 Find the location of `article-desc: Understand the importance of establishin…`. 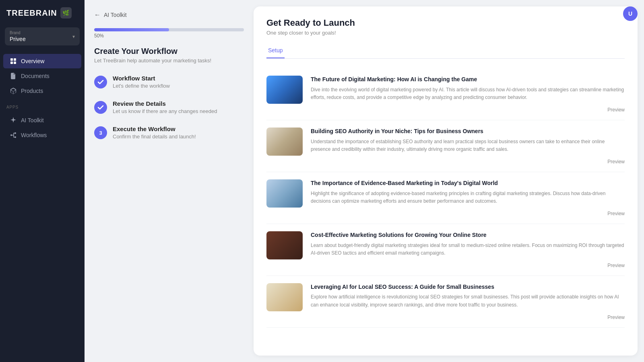

article-desc: Understand the importance of establishin… is located at coordinates (468, 146).